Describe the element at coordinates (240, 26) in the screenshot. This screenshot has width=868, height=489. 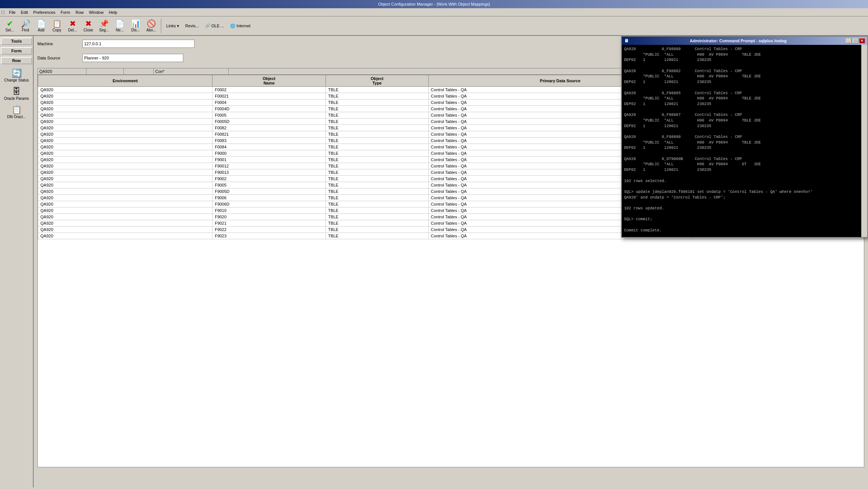
I see `internet-button: 🌐 Internet` at that location.